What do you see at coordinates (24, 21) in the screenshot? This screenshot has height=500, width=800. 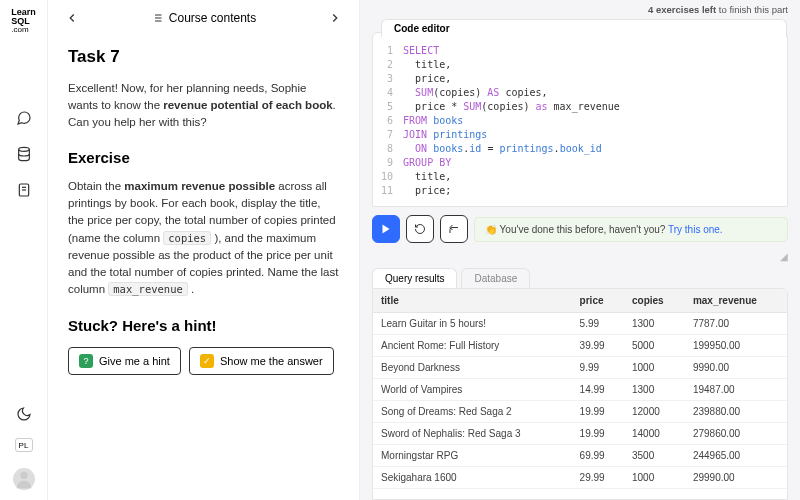 I see `logo: Learn SQL .com` at bounding box center [24, 21].